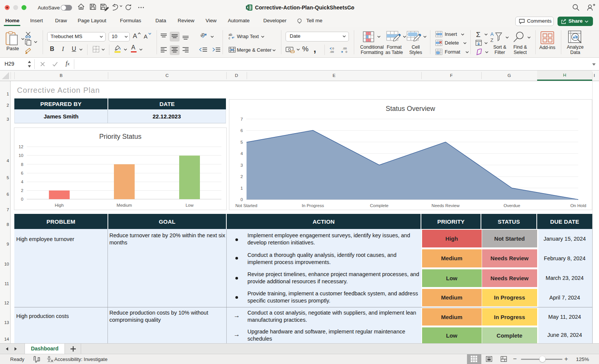 This screenshot has height=364, width=599. I want to click on svg-text: 1, so click(242, 188).